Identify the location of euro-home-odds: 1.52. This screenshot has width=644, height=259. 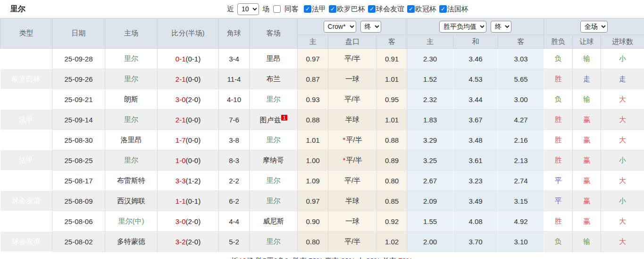
(430, 79).